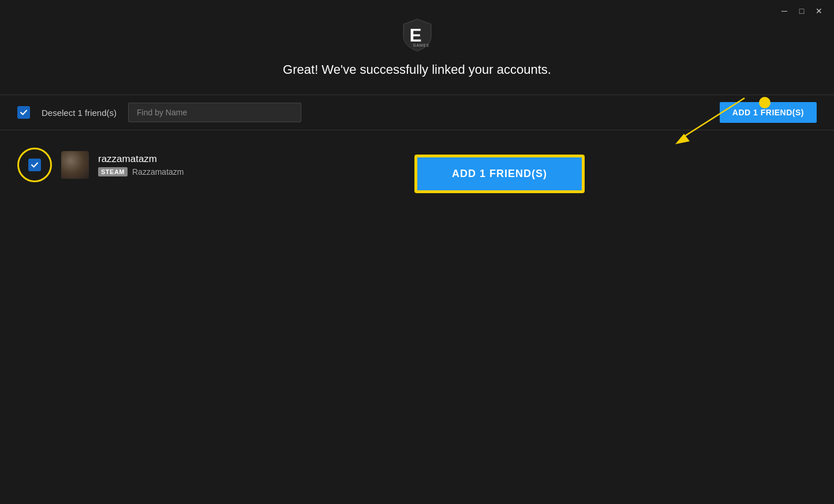  I want to click on friend-checkbox, so click(35, 165).